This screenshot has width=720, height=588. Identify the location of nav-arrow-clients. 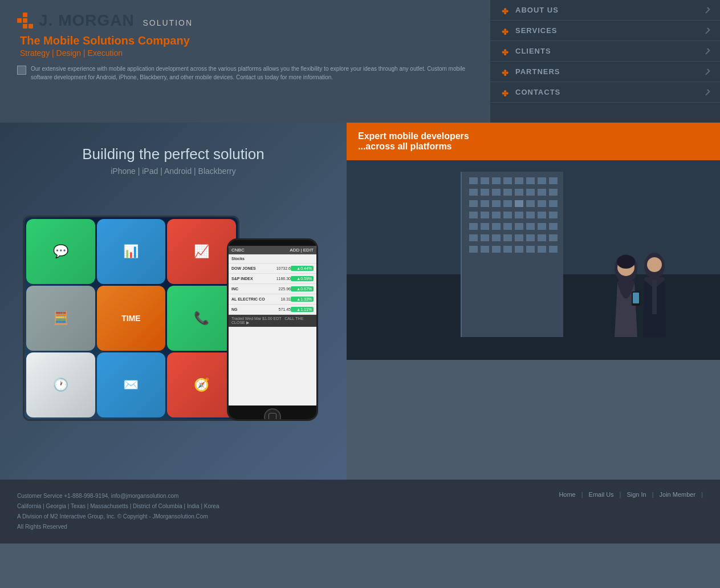
(707, 51).